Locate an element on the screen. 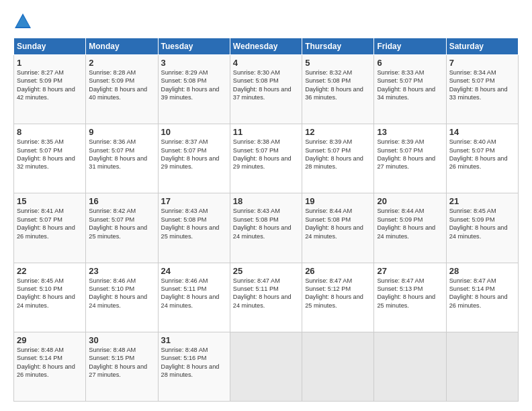 The width and height of the screenshot is (532, 411). day-detail: Sunrise: 8:45 AMSunset: 5:09 PMDaylight:… is located at coordinates (482, 224).